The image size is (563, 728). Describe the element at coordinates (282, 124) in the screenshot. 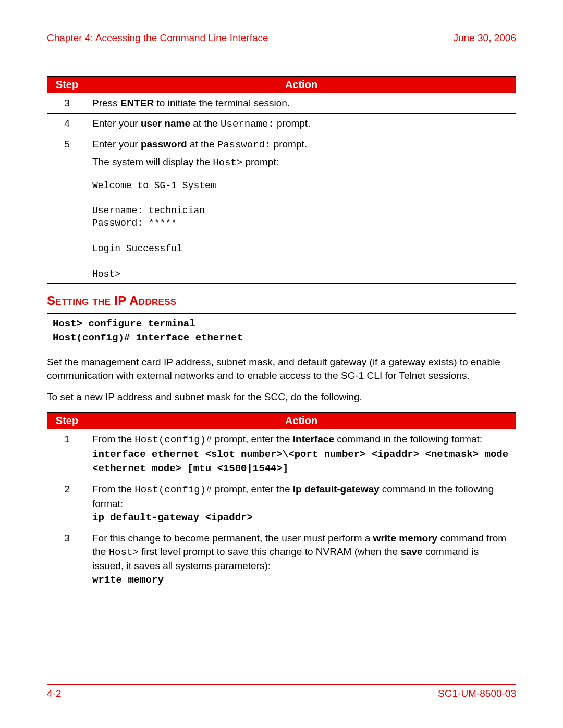

I see `table-row: 4 Enter your user name at the Username: …` at that location.